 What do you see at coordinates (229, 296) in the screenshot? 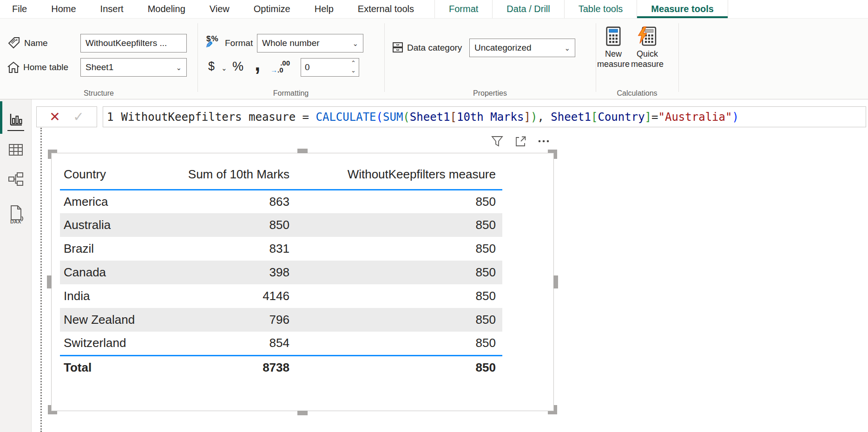
I see `table-cell: 4146` at bounding box center [229, 296].